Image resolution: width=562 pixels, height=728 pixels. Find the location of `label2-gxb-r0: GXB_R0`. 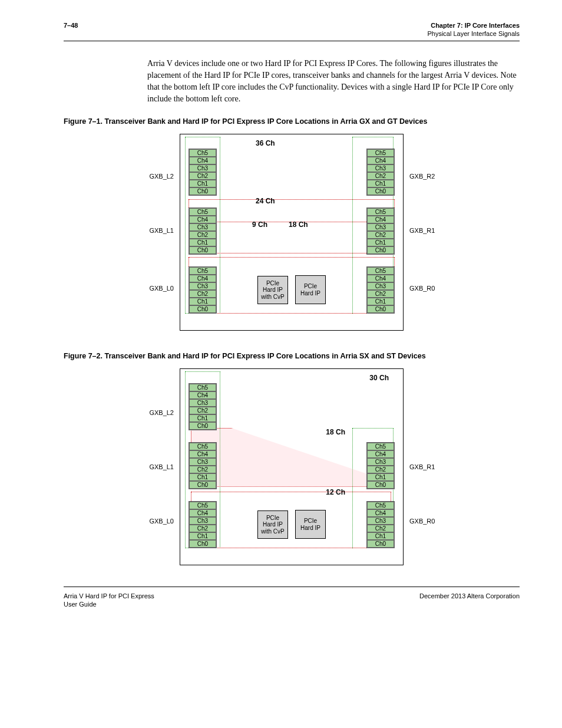

label2-gxb-r0: GXB_R0 is located at coordinates (426, 521).